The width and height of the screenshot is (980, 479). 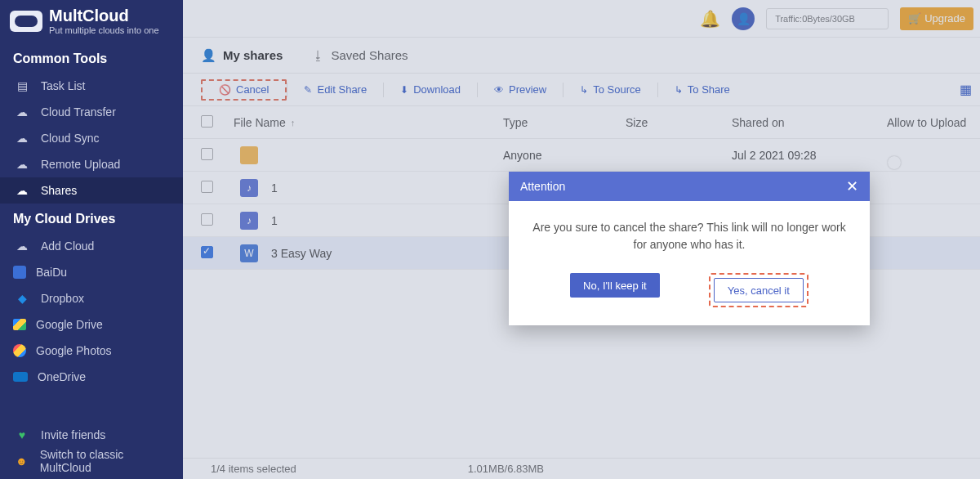 What do you see at coordinates (22, 86) in the screenshot?
I see `list-icon: ▤` at bounding box center [22, 86].